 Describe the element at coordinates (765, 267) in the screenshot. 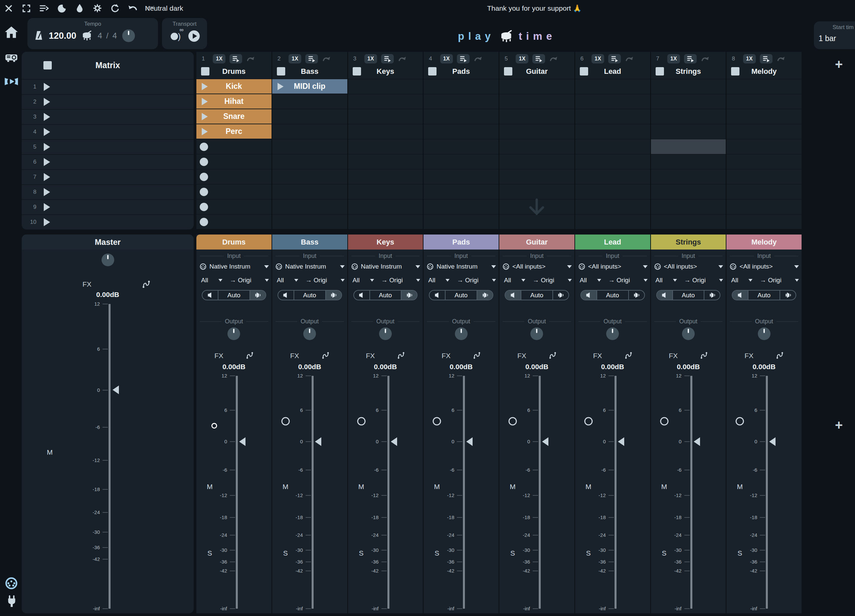

I see `input-device-dropdown: <All inputs>` at that location.